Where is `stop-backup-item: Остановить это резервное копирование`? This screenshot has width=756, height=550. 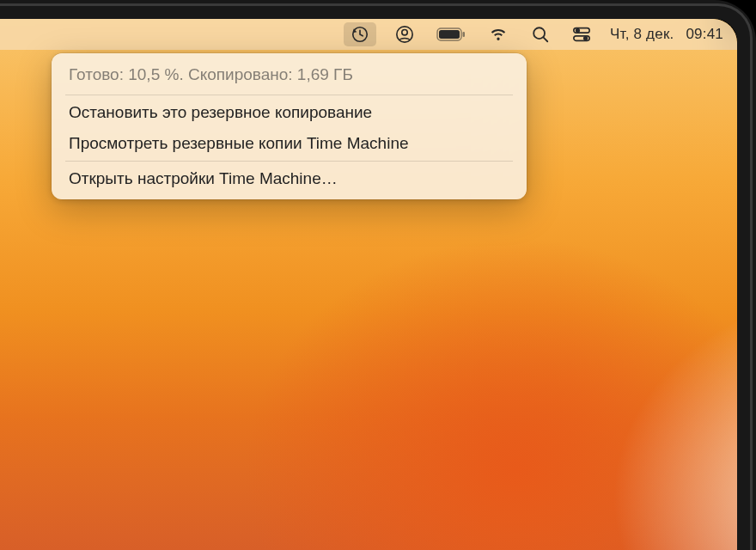
stop-backup-item: Остановить это резервное копирование is located at coordinates (289, 113).